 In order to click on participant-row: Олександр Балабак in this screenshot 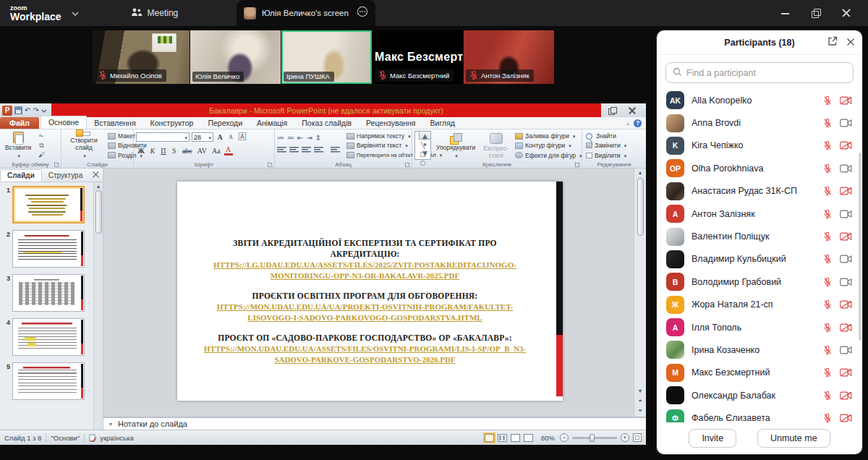, I will do `click(760, 395)`.